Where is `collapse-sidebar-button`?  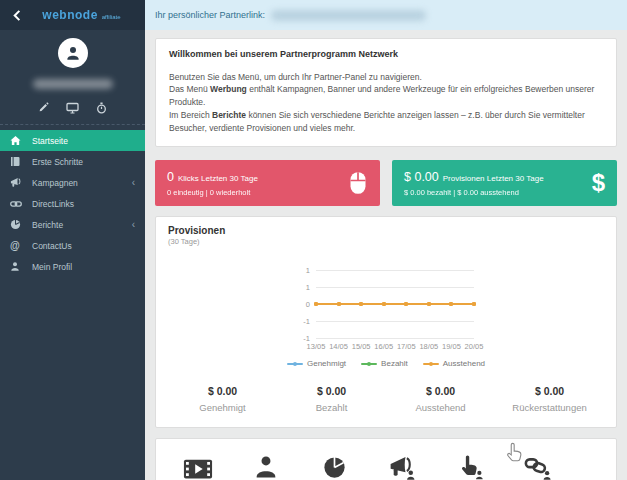
collapse-sidebar-button is located at coordinates (17, 15).